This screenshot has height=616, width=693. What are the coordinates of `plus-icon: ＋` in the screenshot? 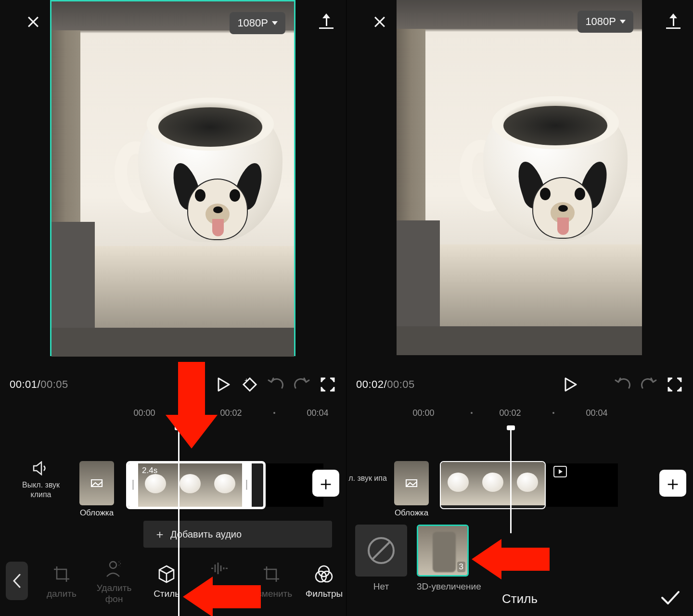 It's located at (160, 534).